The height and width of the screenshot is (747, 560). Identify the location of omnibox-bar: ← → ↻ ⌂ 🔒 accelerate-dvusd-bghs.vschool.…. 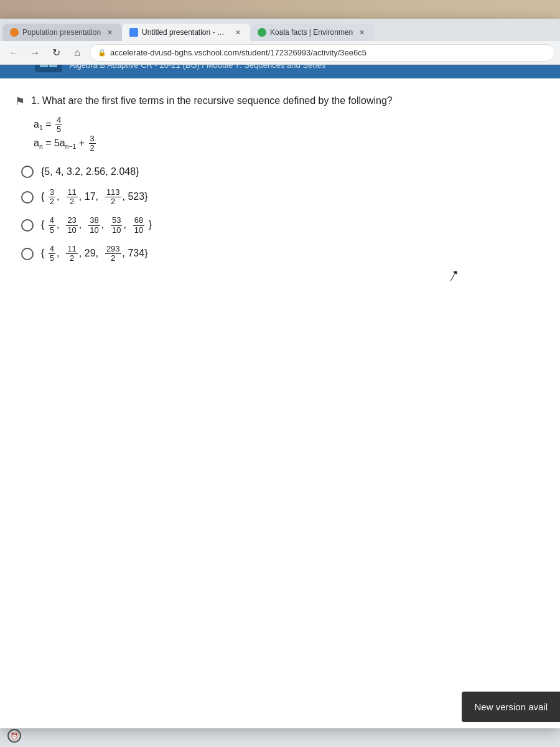
(280, 53).